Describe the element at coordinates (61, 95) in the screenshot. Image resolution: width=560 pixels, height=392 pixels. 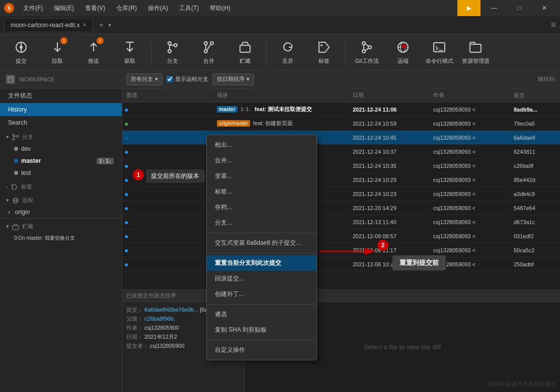
I see `sidebar-file-status: 文件状态` at that location.